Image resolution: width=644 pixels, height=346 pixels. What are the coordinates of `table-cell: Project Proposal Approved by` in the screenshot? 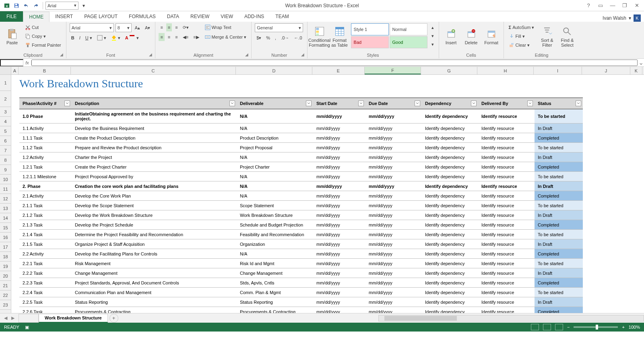 It's located at (154, 177).